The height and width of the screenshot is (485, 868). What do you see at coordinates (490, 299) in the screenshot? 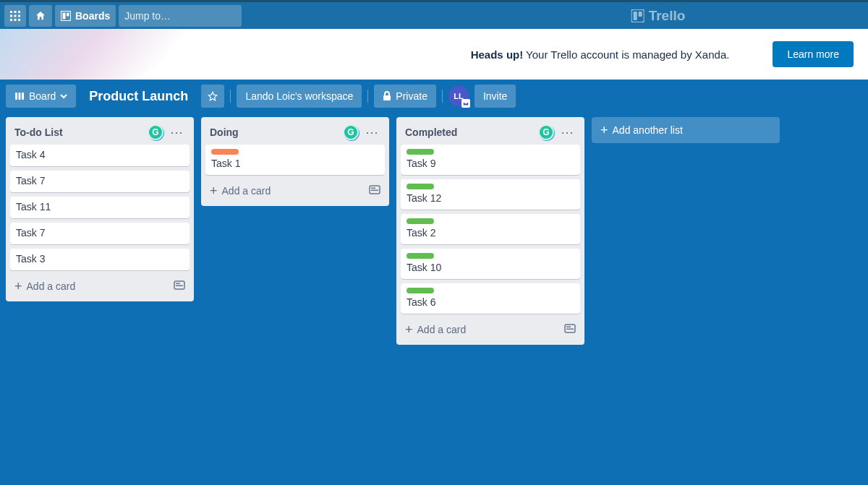
I see `card: Task 6` at bounding box center [490, 299].